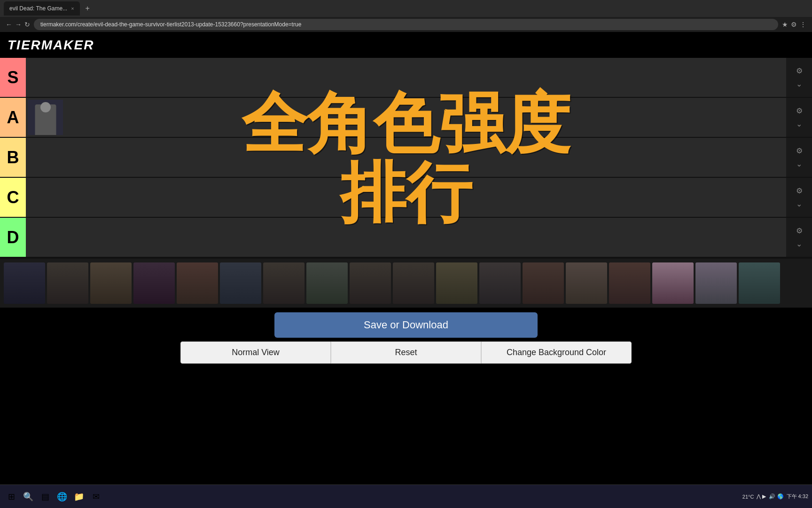 The width and height of the screenshot is (812, 508). Describe the element at coordinates (406, 118) in the screenshot. I see `tier-row-a: A ⚙ ⌄` at that location.